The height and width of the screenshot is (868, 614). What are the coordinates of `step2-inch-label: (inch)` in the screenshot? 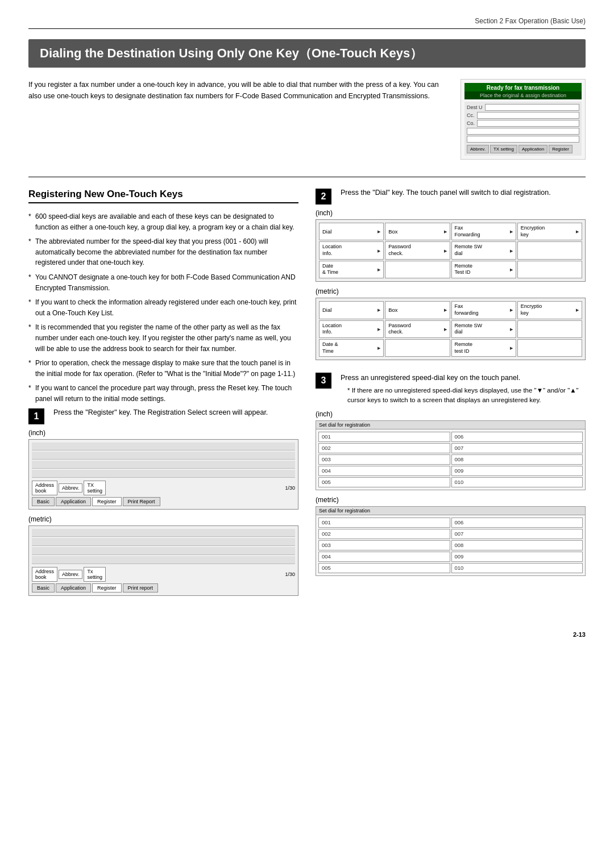 It's located at (450, 213).